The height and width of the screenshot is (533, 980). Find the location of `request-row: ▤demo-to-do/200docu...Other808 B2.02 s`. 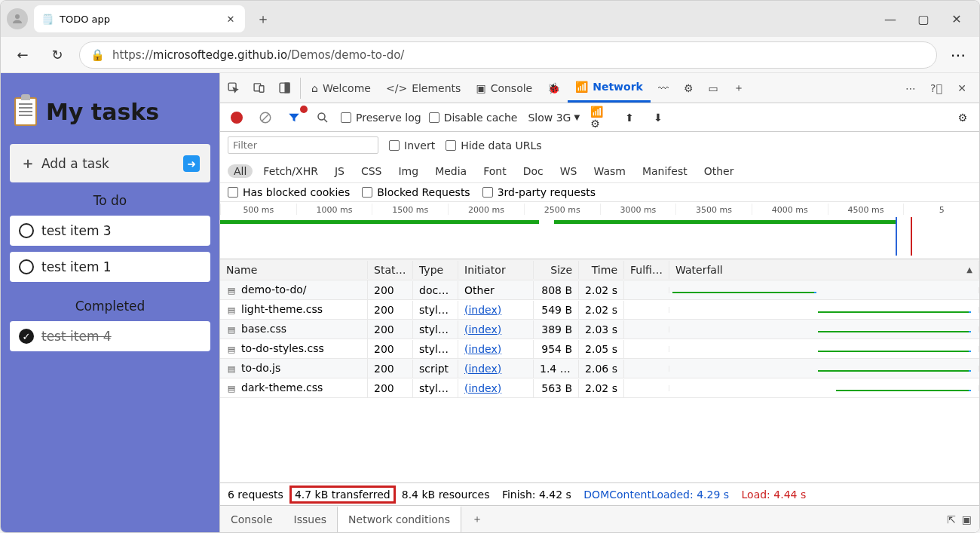

request-row: ▤demo-to-do/200docu...Other808 B2.02 s is located at coordinates (600, 290).